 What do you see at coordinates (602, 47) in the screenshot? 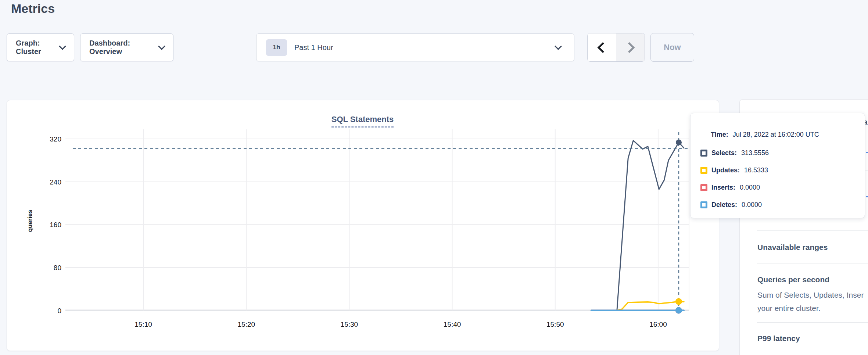
I see `time-prev-button` at bounding box center [602, 47].